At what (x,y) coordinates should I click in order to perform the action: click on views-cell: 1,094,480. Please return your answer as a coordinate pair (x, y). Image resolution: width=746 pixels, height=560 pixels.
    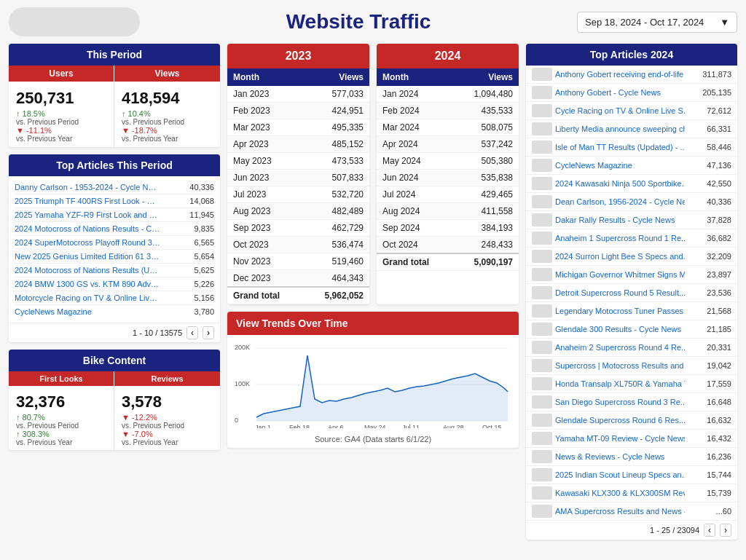
    Looking at the image, I should click on (485, 95).